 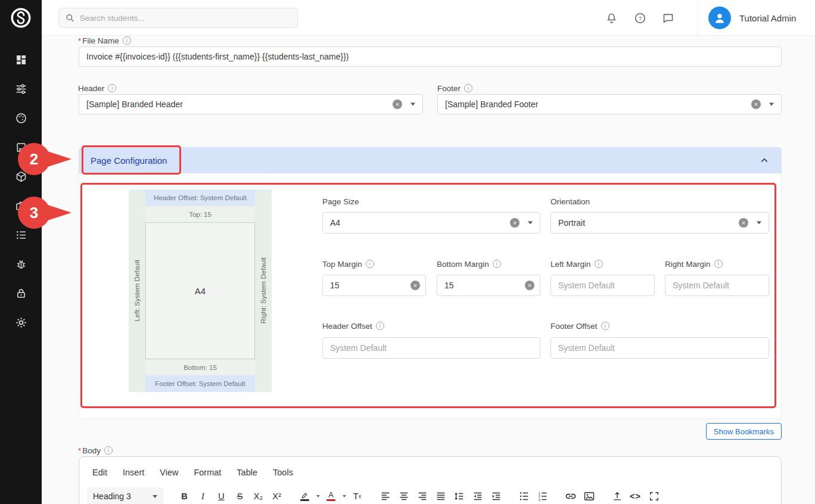 I want to click on highlighter-icon, so click(x=305, y=495).